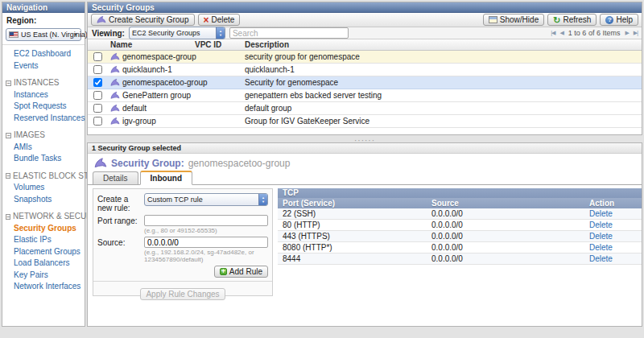  I want to click on group-description: Group for IGV GateKeeper Service, so click(441, 121).